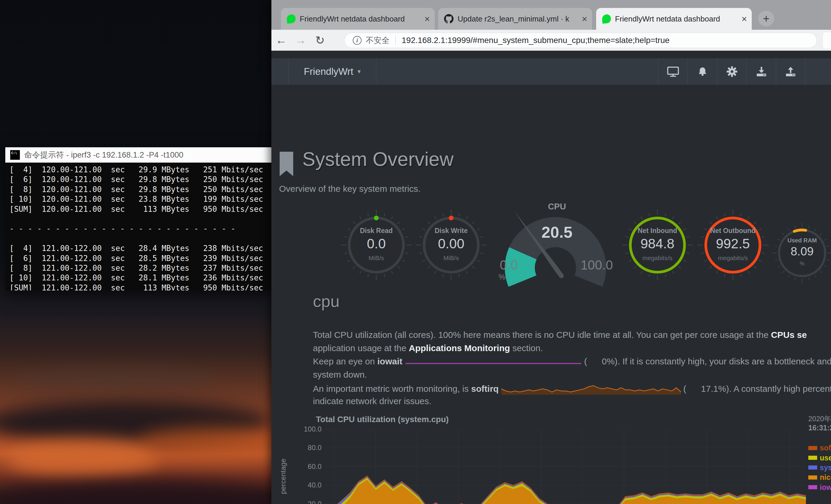 Image resolution: width=831 pixels, height=504 pixels. I want to click on cloud-bright-orange, so click(82, 458).